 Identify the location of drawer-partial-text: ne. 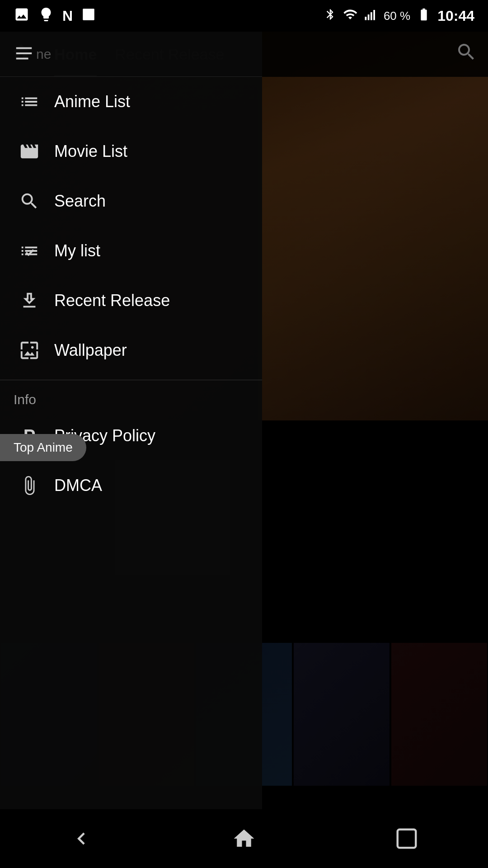
(43, 54).